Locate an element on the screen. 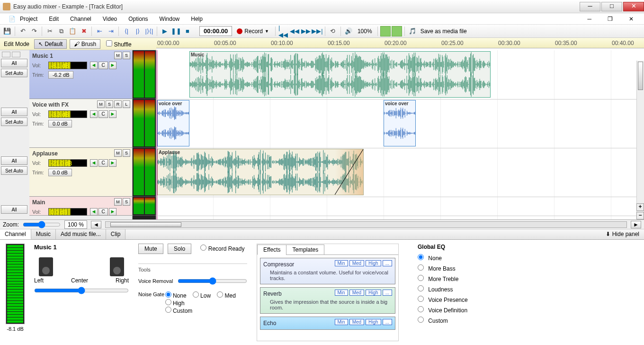  brush-mode-button: 🖌 Brush is located at coordinates (85, 44).